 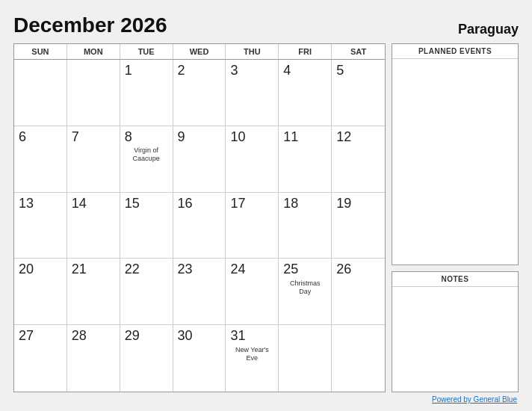 I want to click on day-cell-16: 16, so click(x=200, y=226).